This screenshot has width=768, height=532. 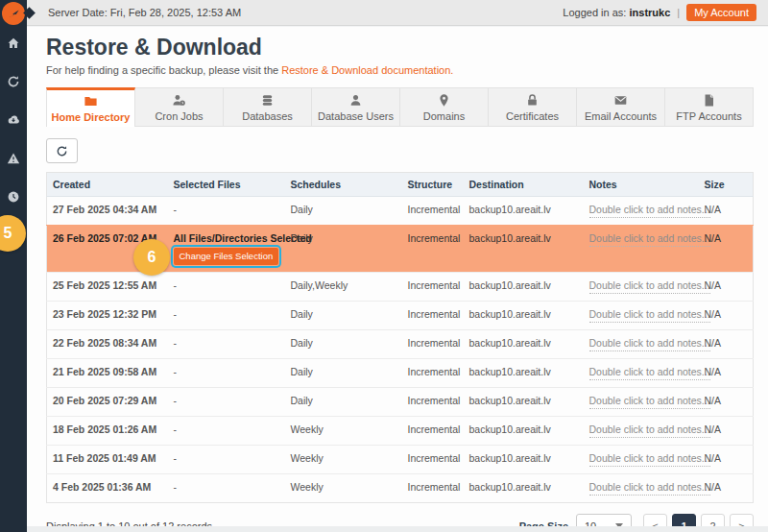 What do you see at coordinates (108, 184) in the screenshot?
I see `column-header-created: Created` at bounding box center [108, 184].